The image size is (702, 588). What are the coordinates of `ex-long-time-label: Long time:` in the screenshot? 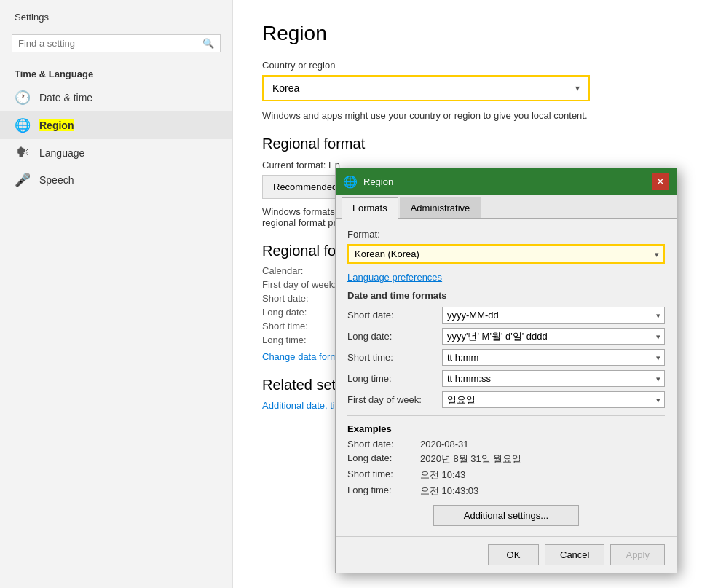 It's located at (384, 491).